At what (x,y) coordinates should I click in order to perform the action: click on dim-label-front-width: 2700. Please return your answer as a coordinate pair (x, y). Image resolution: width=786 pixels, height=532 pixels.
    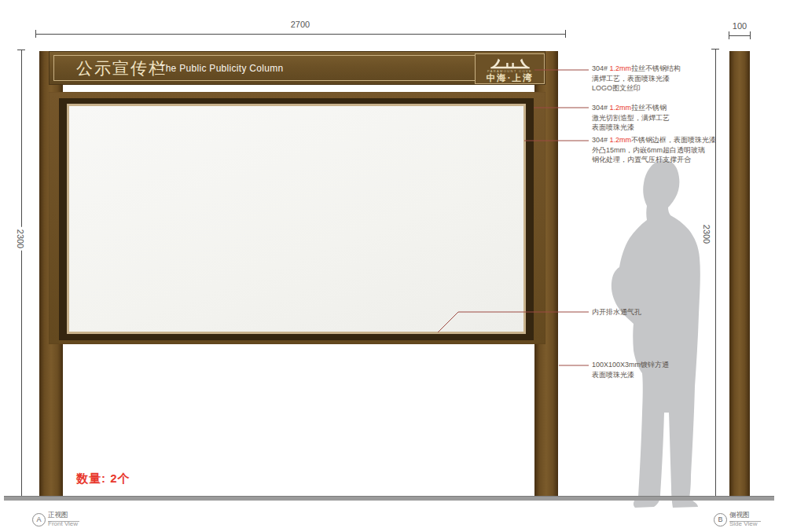
    Looking at the image, I should click on (300, 24).